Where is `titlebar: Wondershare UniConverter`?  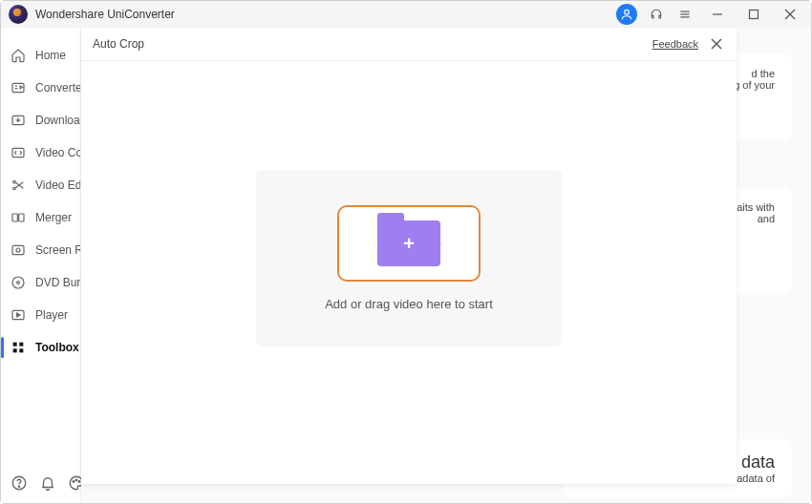
titlebar: Wondershare UniConverter is located at coordinates (406, 14).